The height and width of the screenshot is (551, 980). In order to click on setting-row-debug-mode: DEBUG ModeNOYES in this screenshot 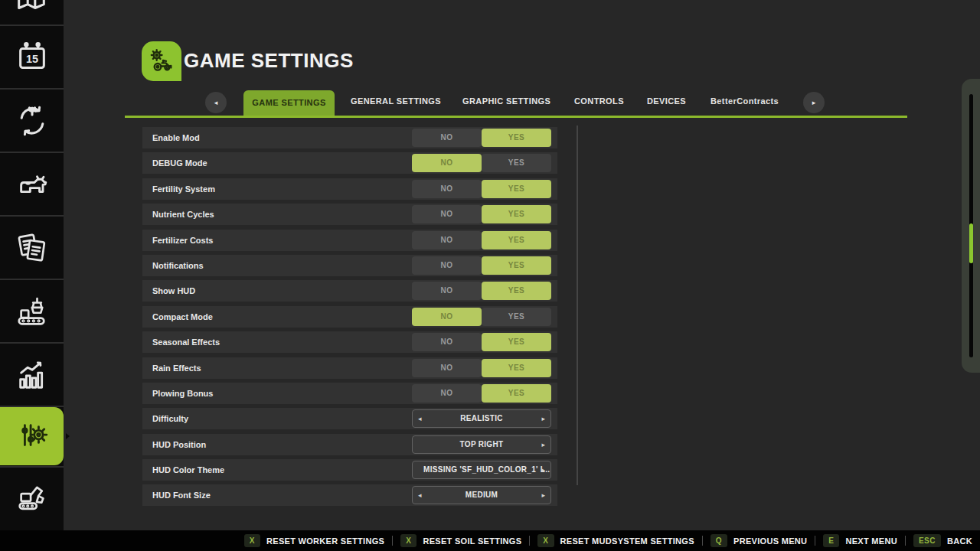, I will do `click(350, 163)`.